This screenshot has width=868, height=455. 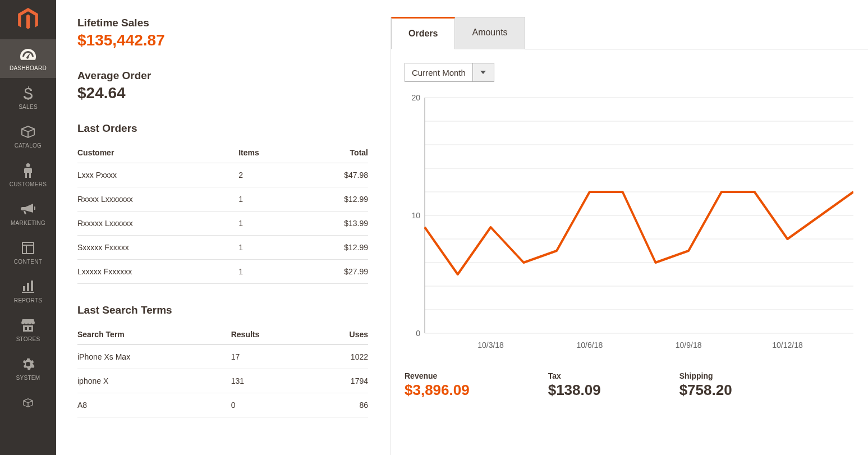 I want to click on metric-tax: Tax $138.09, so click(x=575, y=385).